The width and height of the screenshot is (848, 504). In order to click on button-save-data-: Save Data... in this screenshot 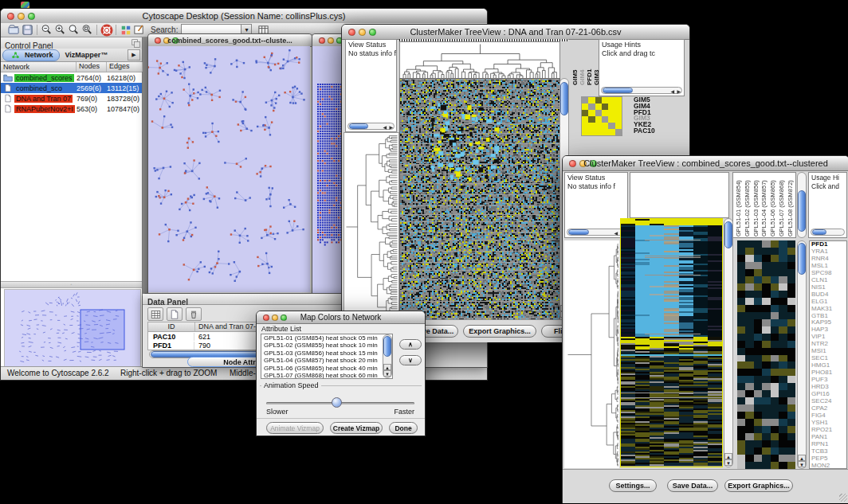, I will do `click(693, 486)`.